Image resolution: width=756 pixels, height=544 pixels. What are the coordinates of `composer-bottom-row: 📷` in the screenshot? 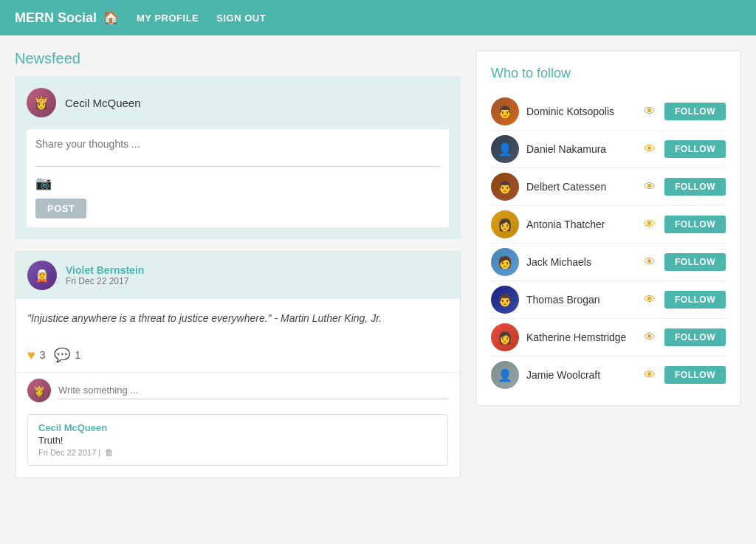 It's located at (238, 183).